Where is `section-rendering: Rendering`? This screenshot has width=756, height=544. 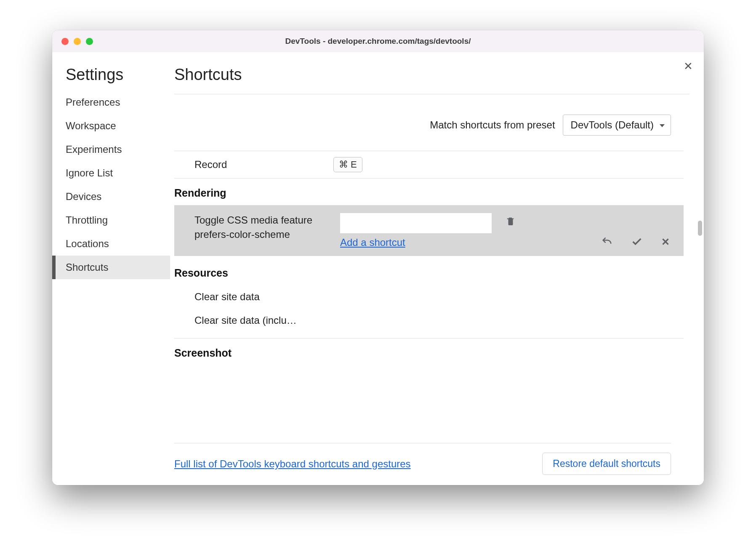
section-rendering: Rendering is located at coordinates (429, 192).